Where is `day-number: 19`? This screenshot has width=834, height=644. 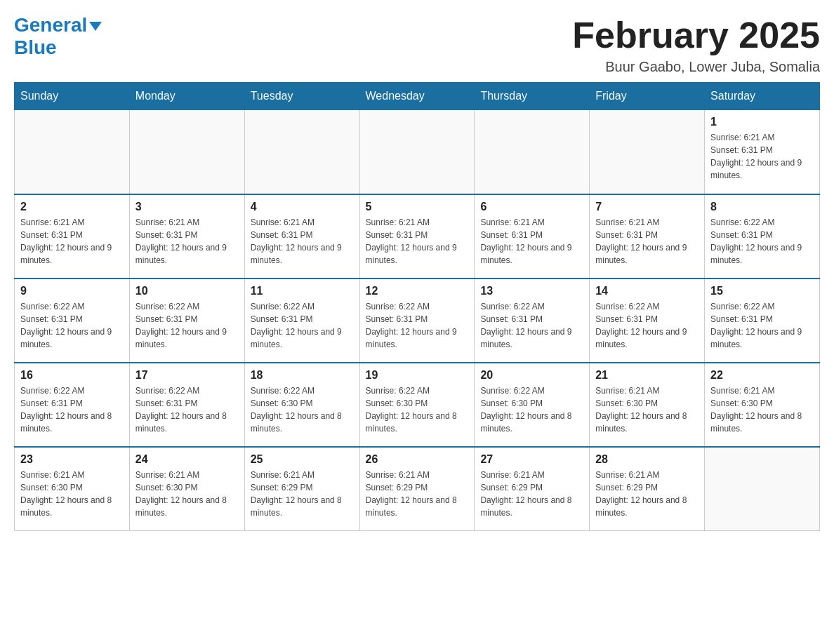 day-number: 19 is located at coordinates (417, 375).